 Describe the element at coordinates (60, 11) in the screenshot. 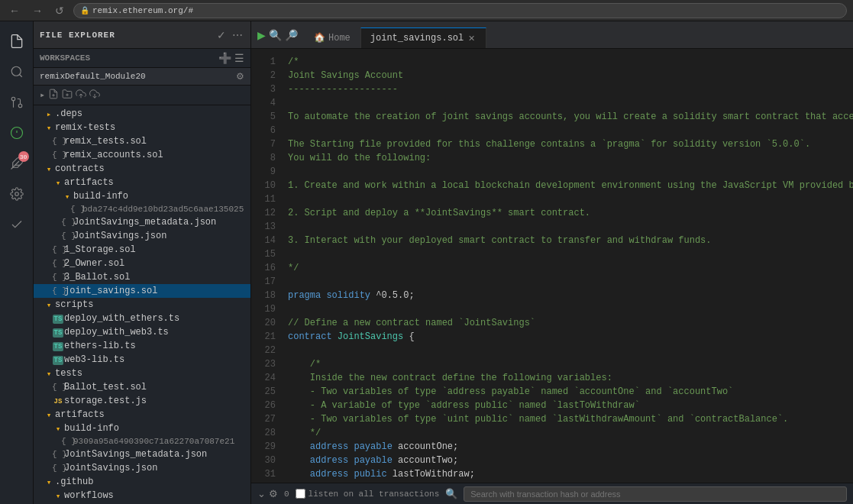

I see `refresh-button: ↺` at that location.